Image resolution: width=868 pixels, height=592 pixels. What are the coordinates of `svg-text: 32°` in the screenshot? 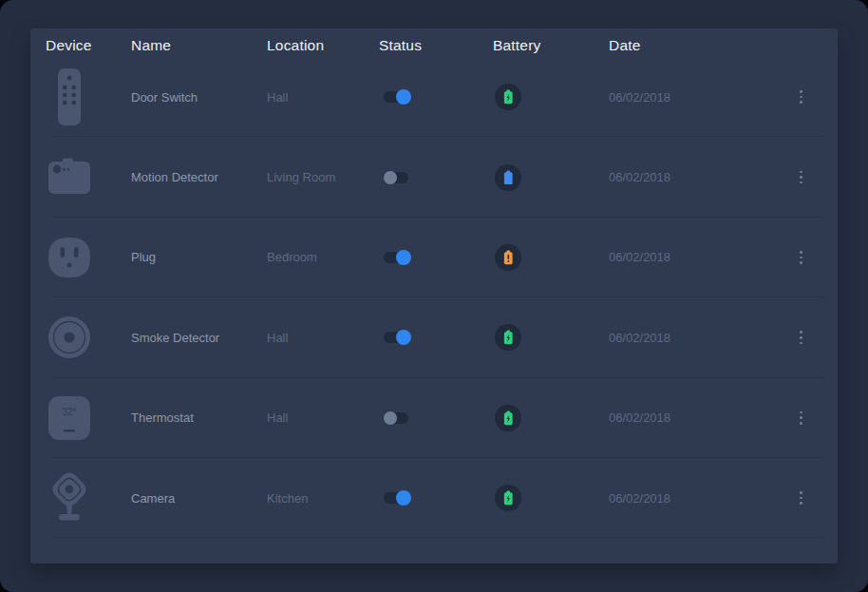 It's located at (68, 412).